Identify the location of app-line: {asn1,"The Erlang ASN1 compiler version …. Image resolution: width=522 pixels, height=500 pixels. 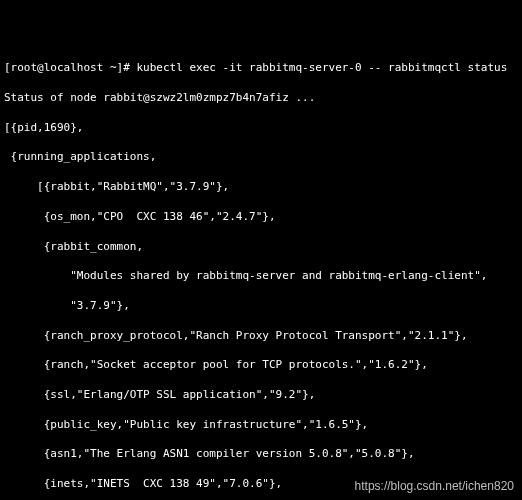
(261, 454).